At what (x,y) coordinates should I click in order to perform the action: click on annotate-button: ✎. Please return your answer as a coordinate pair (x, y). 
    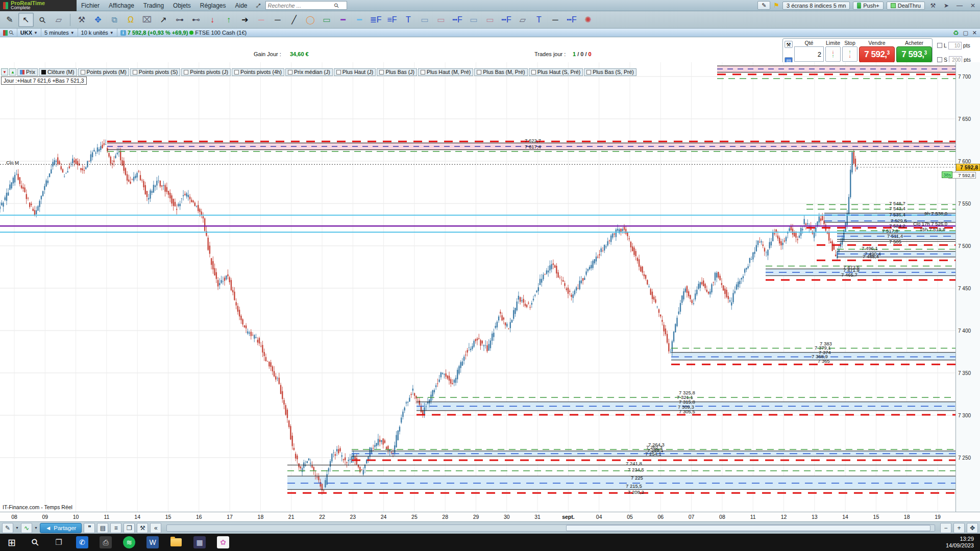
    Looking at the image, I should click on (764, 5).